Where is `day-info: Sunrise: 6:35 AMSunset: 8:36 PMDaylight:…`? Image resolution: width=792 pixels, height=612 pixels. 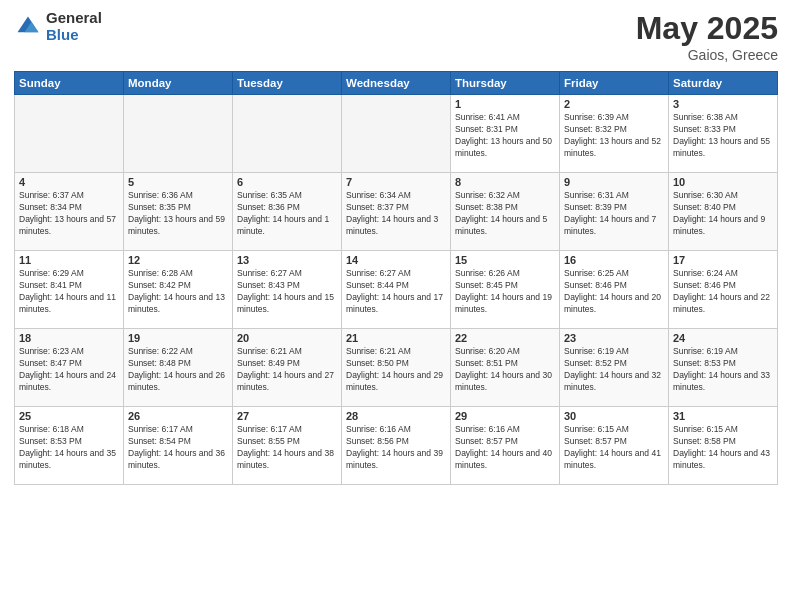
day-info: Sunrise: 6:35 AMSunset: 8:36 PMDaylight:… is located at coordinates (287, 214).